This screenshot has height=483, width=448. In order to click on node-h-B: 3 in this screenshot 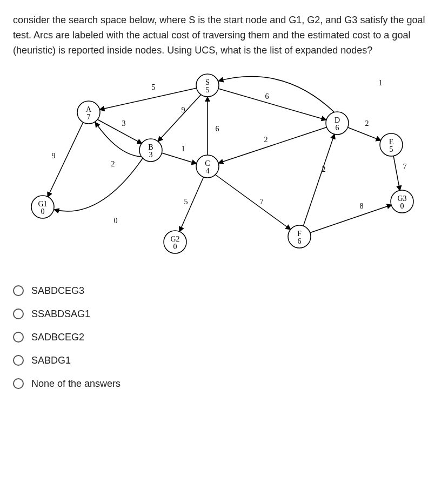, I will do `click(151, 155)`.